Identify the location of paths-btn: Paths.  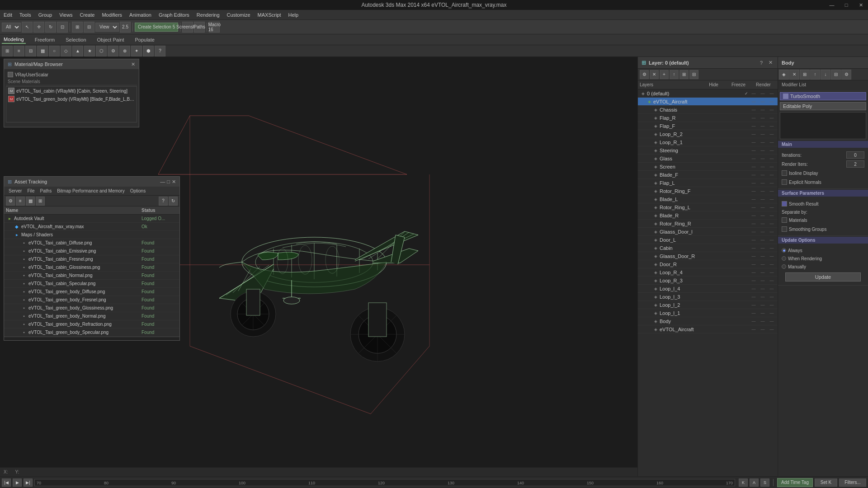
(199, 27).